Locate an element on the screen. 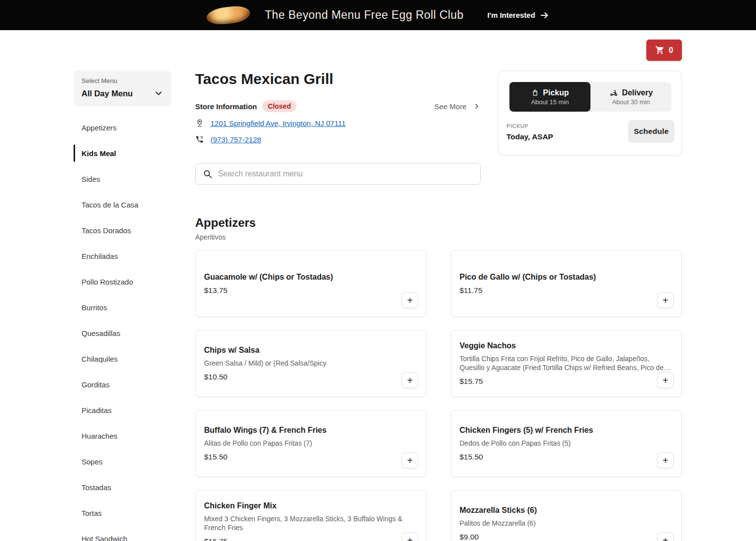  order-panel: Pickup About 15 min Delivery About 30 mi… is located at coordinates (590, 113).